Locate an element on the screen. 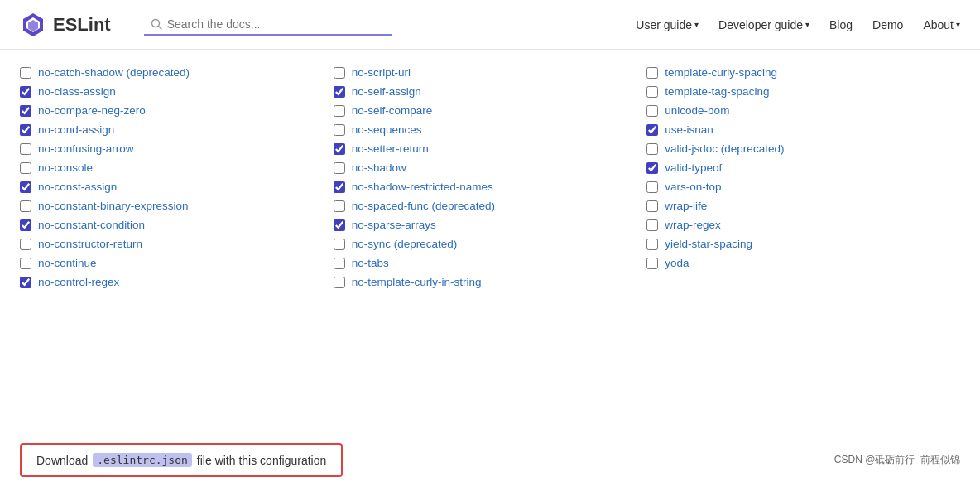 This screenshot has width=980, height=482. eslint-logo-icon is located at coordinates (33, 25).